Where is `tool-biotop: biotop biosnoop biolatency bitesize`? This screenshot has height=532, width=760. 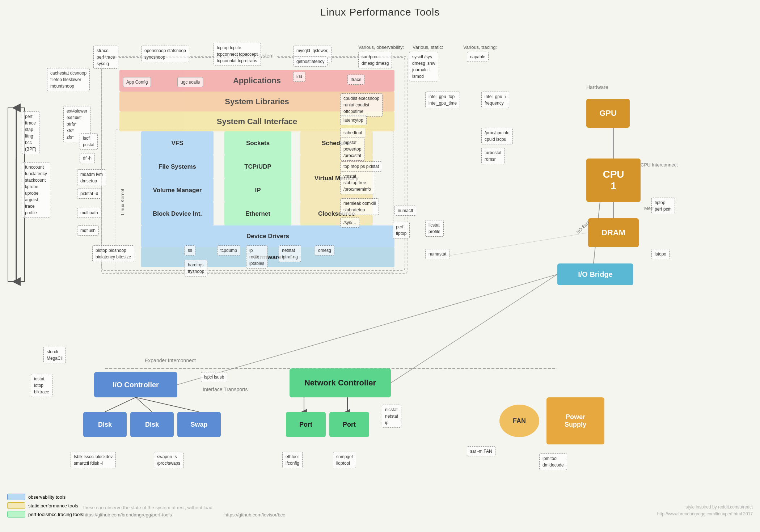
tool-biotop: biotop biosnoop biolatency bitesize is located at coordinates (113, 254).